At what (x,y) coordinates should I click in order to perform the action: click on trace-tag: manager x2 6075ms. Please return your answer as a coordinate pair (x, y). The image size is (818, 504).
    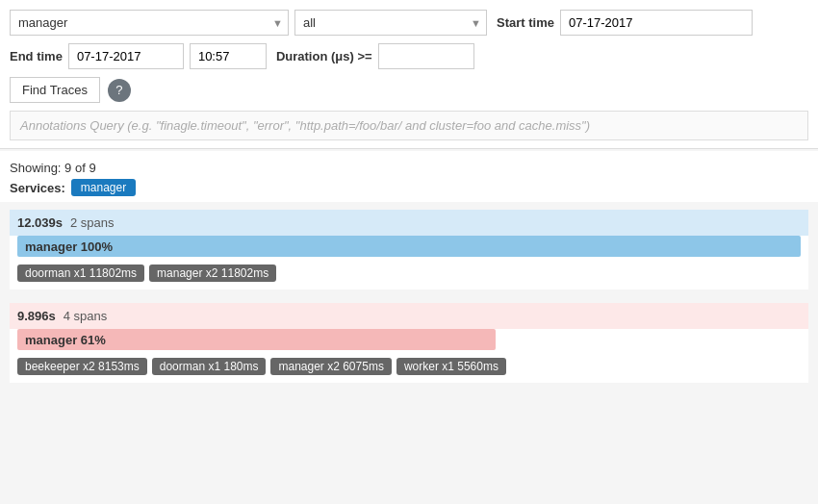
    Looking at the image, I should click on (331, 366).